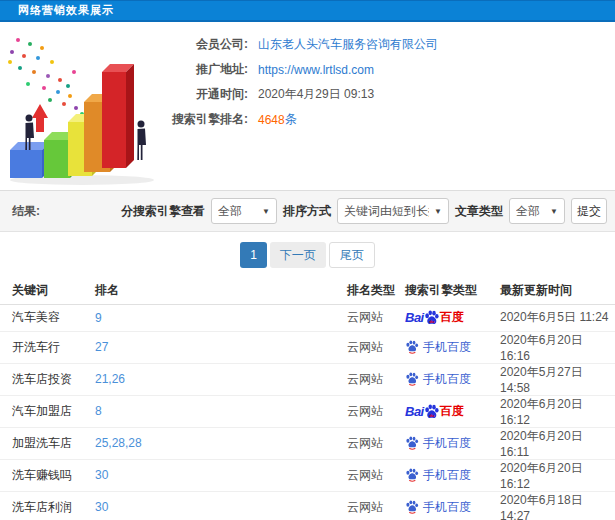 This screenshot has height=520, width=615. I want to click on table-row: 洗车店利润 30 云网站 手机百度 2020年6月18日 14:27, so click(308, 506).